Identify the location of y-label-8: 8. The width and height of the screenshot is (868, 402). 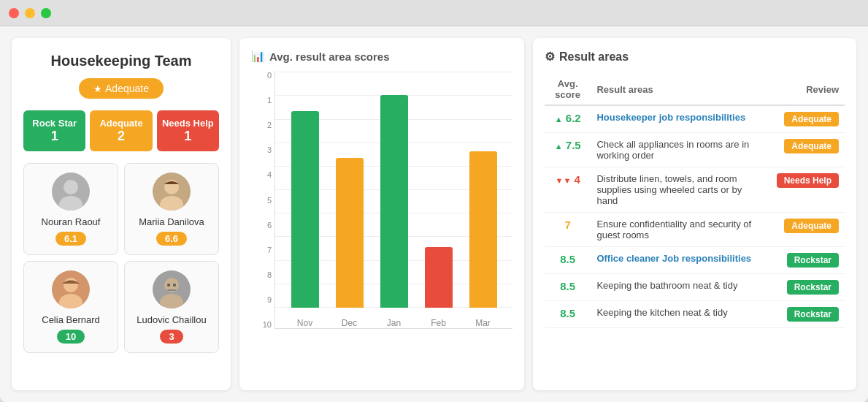
(261, 275).